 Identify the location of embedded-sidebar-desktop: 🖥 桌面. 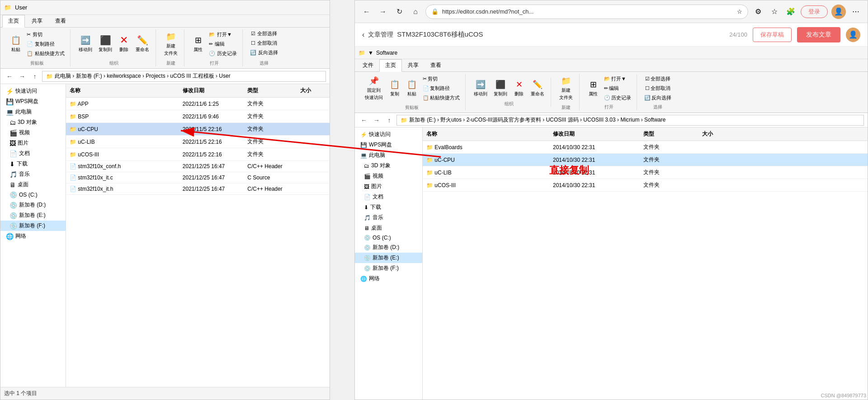
(389, 228).